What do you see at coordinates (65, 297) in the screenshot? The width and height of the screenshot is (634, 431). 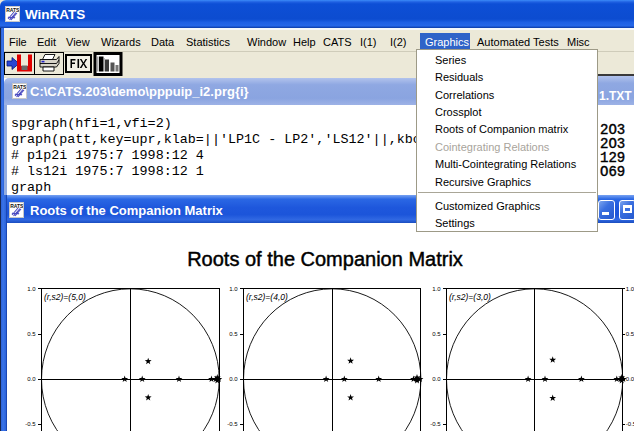 I see `svg-text: (r,s2)=(5,0)` at bounding box center [65, 297].